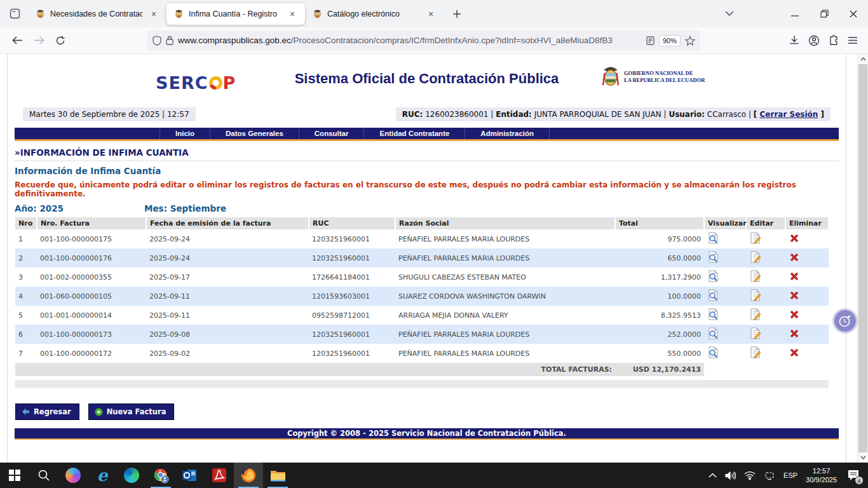 The width and height of the screenshot is (868, 488). Describe the element at coordinates (863, 258) in the screenshot. I see `scrollbar-thumb` at that location.